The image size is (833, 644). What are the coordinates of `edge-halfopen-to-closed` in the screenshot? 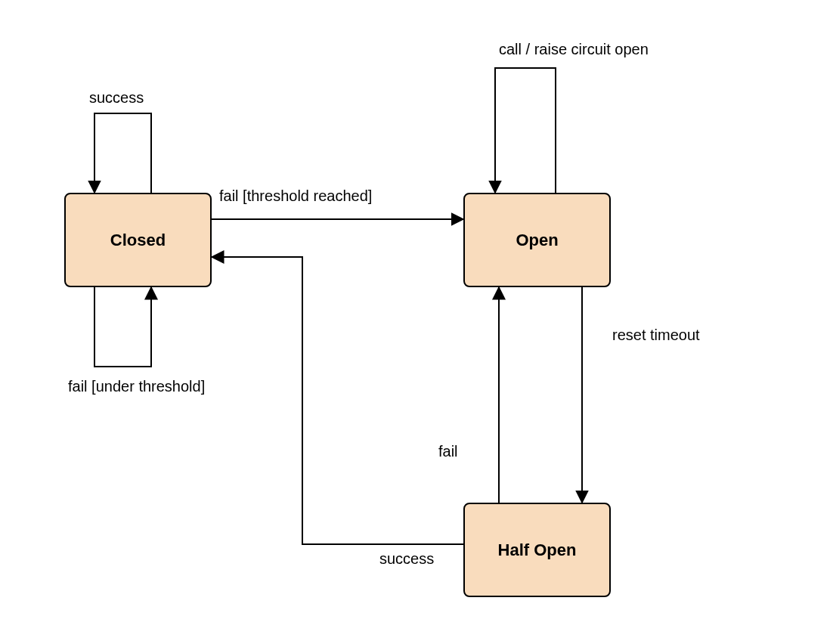 It's located at (337, 401).